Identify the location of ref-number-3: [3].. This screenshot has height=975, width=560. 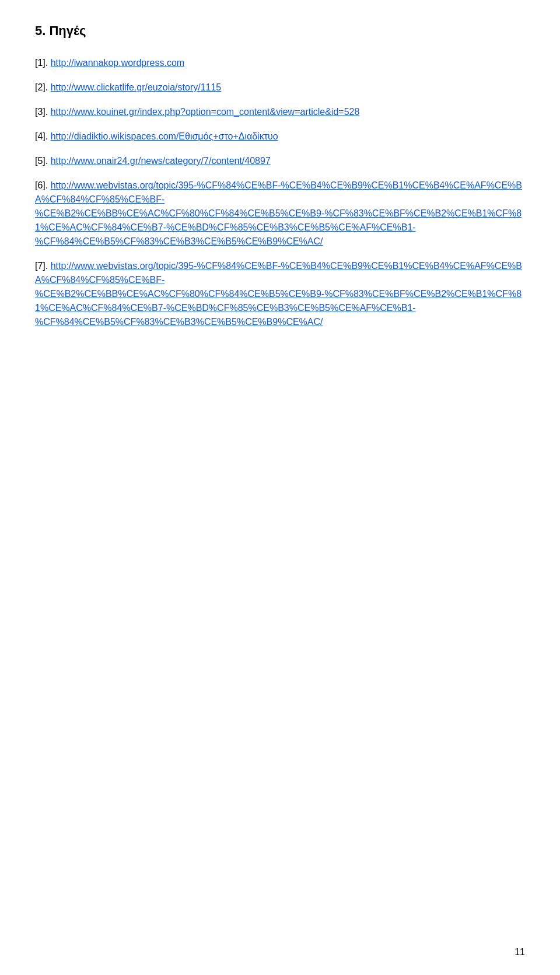
(41, 112).